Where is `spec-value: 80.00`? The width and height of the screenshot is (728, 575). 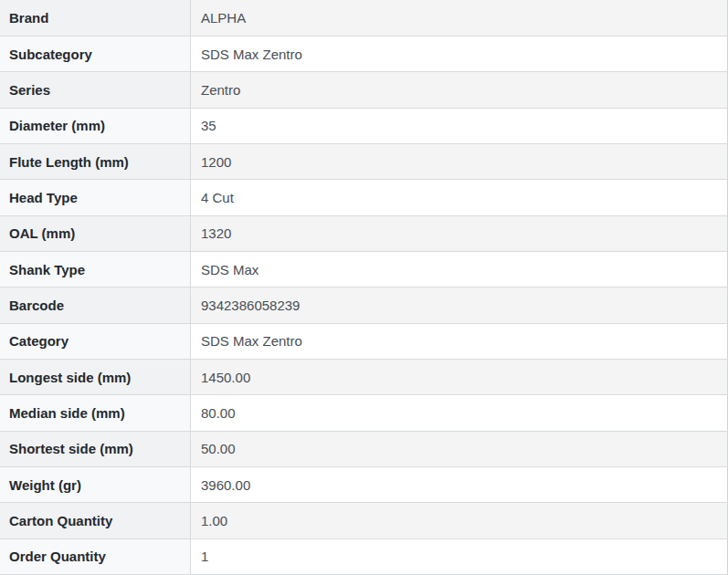
spec-value: 80.00 is located at coordinates (459, 413).